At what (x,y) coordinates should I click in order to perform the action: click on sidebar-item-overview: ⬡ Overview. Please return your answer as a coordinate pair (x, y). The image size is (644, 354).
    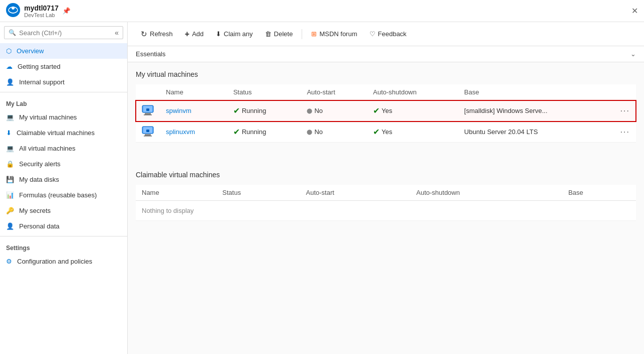
    Looking at the image, I should click on (63, 51).